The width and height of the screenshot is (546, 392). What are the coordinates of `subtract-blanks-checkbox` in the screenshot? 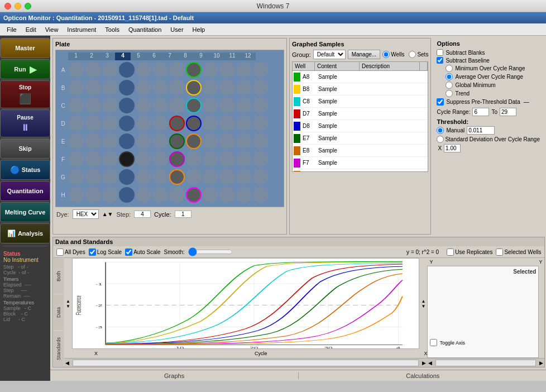 It's located at (440, 52).